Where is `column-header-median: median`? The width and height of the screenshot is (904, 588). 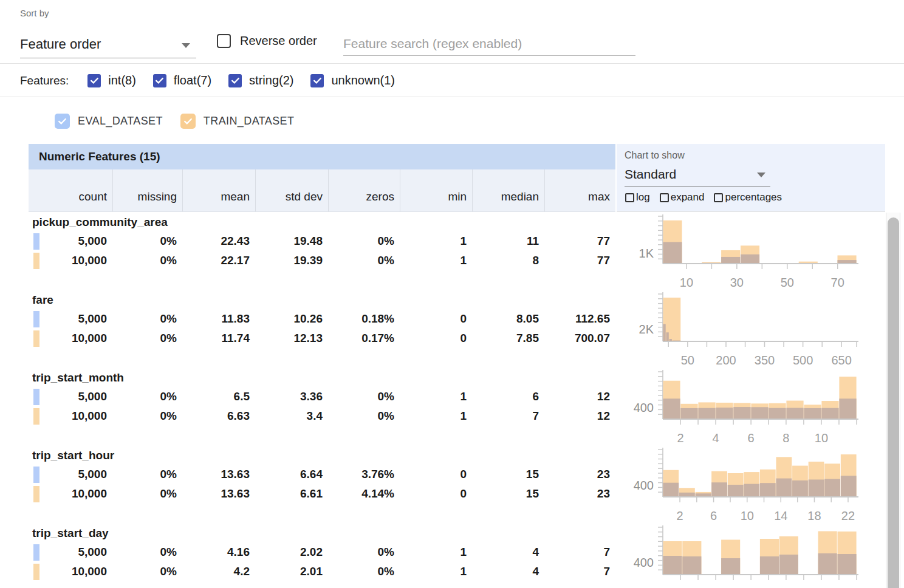
column-header-median: median is located at coordinates (508, 191).